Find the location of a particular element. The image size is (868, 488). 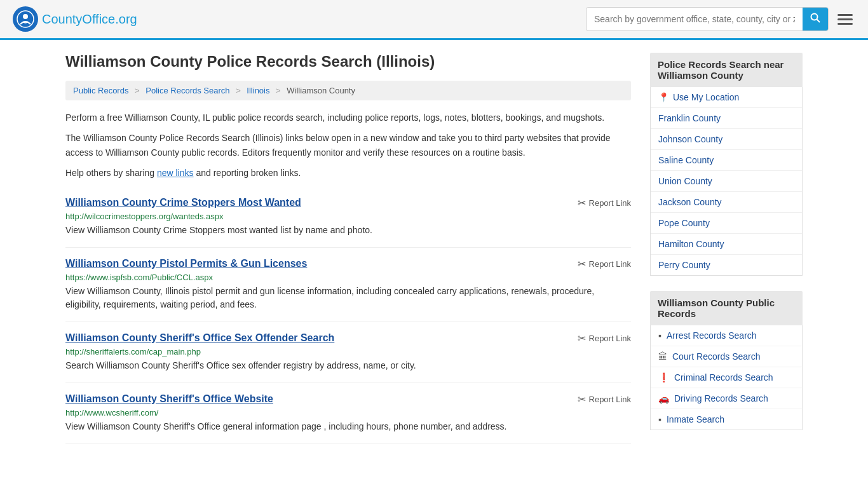

record-link-3: Driving Records Search is located at coordinates (721, 398).